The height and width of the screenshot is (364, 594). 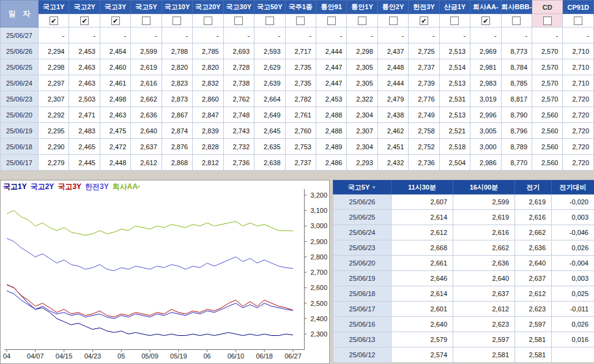 What do you see at coordinates (177, 147) in the screenshot?
I see `rate-cell: 2,876` at bounding box center [177, 147].